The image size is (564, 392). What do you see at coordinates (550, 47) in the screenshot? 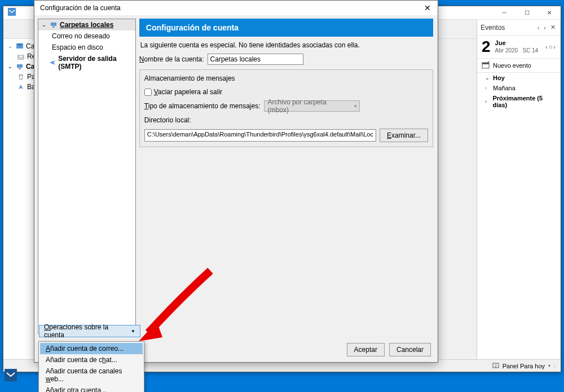
I see `date-today: ○` at bounding box center [550, 47].